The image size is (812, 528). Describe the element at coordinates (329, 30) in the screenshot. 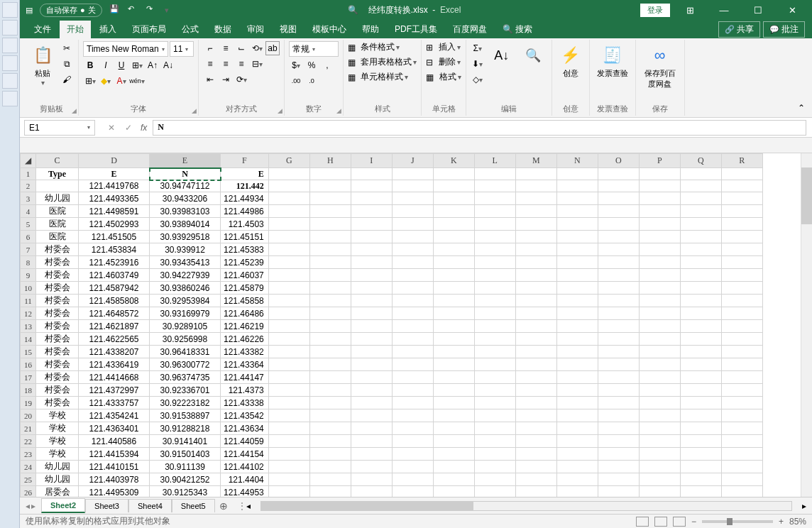

I see `tab-template: 模板中心` at that location.